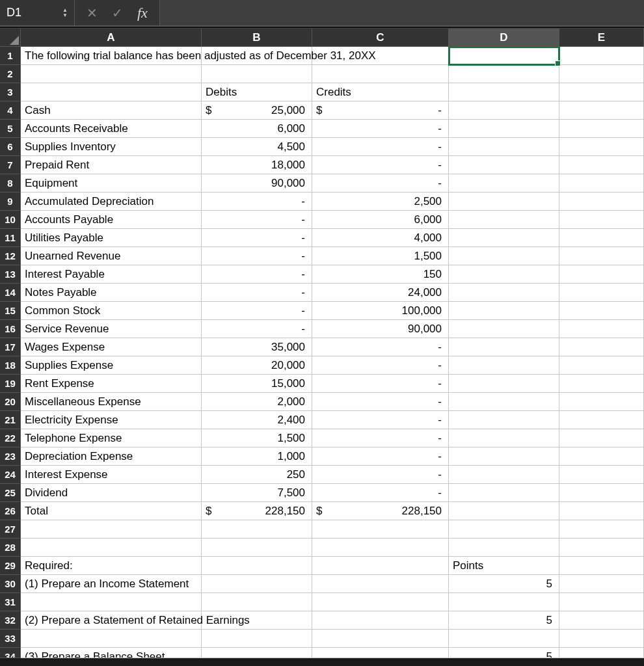 The height and width of the screenshot is (666, 644). Describe the element at coordinates (504, 653) in the screenshot. I see `cell-D34: 5` at that location.